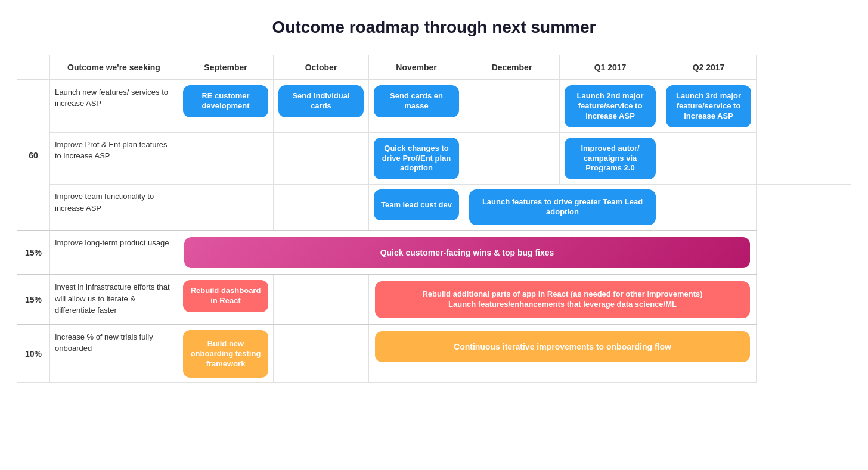  I want to click on outcome-label: Improve Prof & Ent plan features to incr…, so click(111, 150).